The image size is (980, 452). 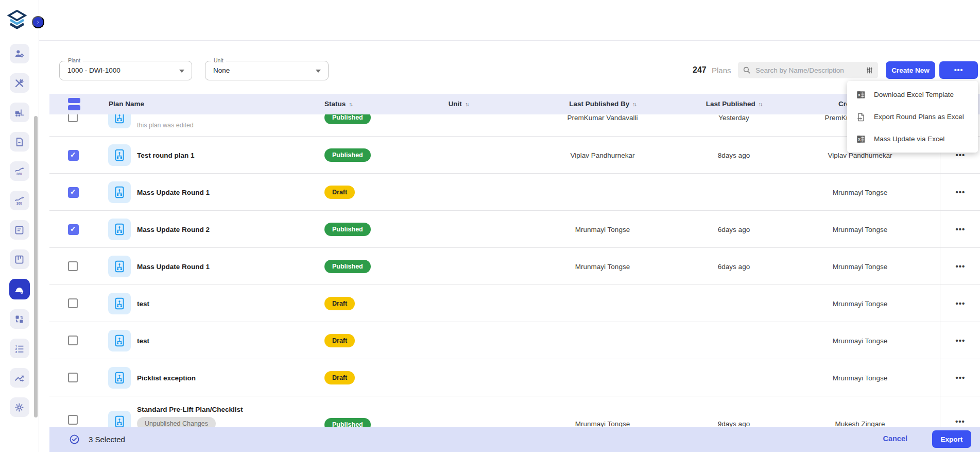 I want to click on table-row: this plan was editedPublishedPremKumar V…, so click(x=515, y=126).